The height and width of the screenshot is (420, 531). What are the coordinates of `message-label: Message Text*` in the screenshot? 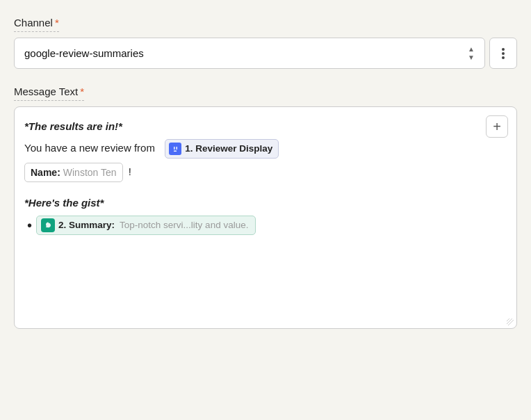 It's located at (49, 93).